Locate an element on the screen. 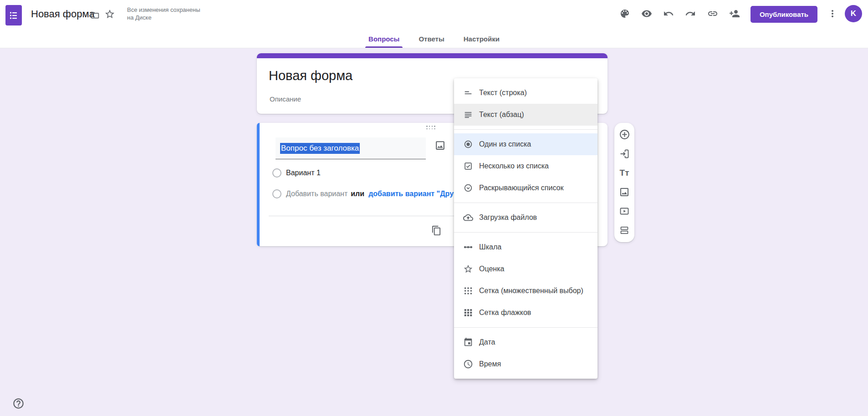 The image size is (868, 416). paragraph-icon is located at coordinates (468, 115).